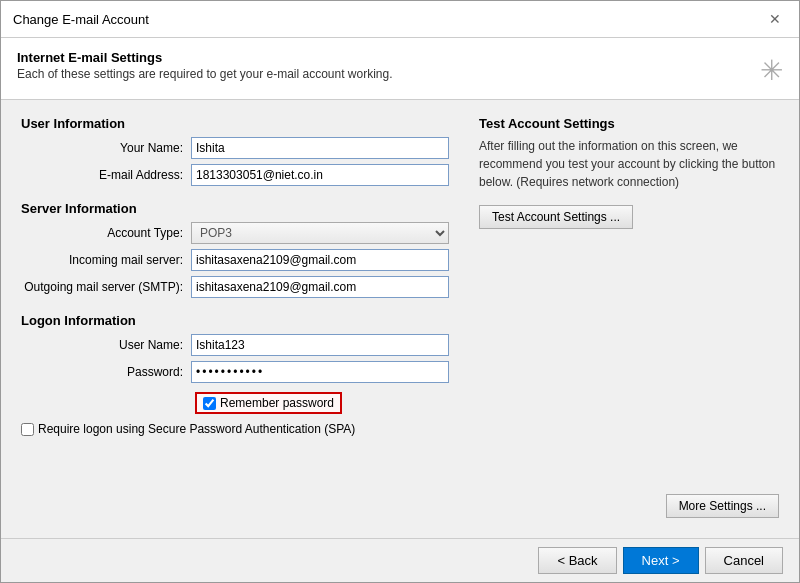 This screenshot has height=583, width=800. Describe the element at coordinates (320, 175) in the screenshot. I see `email-address-input` at that location.